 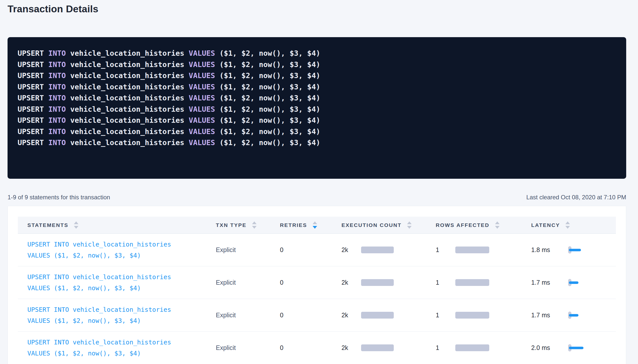 What do you see at coordinates (569, 225) in the screenshot?
I see `column-header-latency: LATENCY` at bounding box center [569, 225].